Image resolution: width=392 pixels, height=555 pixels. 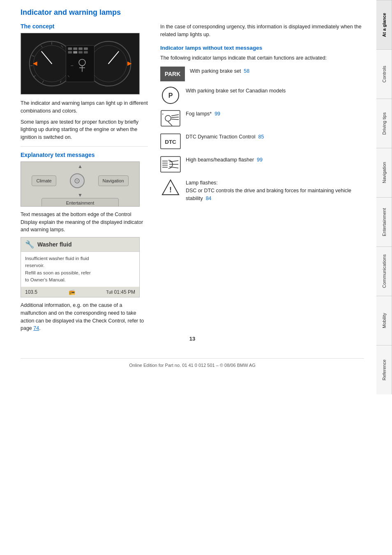 I want to click on nav-display-image: ▲ Climate ⊙ Navigation ▼ Entertainment ⚠, so click(x=80, y=184).